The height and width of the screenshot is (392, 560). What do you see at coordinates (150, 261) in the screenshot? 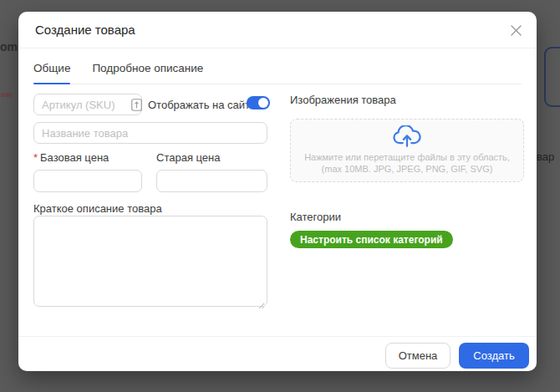
I see `short-description-textarea` at bounding box center [150, 261].